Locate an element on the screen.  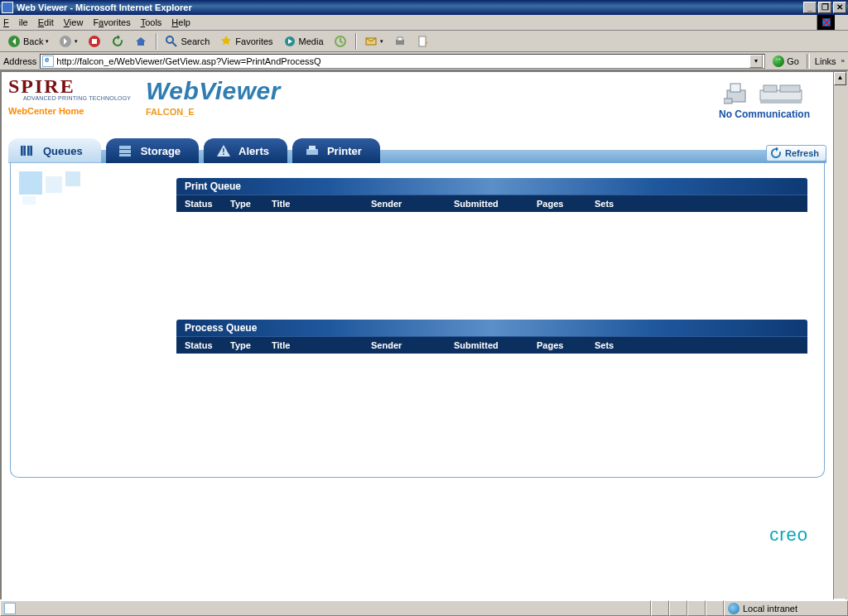
creo-logo: creo is located at coordinates (788, 535).